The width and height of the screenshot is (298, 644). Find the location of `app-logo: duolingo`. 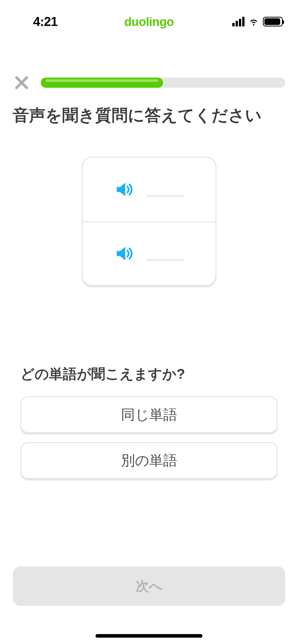

app-logo: duolingo is located at coordinates (149, 22).